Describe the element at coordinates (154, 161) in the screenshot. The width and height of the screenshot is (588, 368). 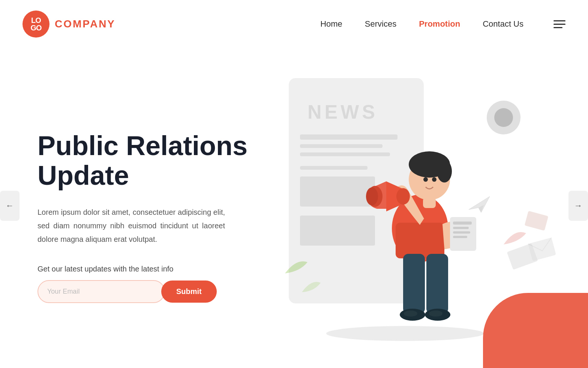
I see `hero-title: Public Relations Update` at that location.